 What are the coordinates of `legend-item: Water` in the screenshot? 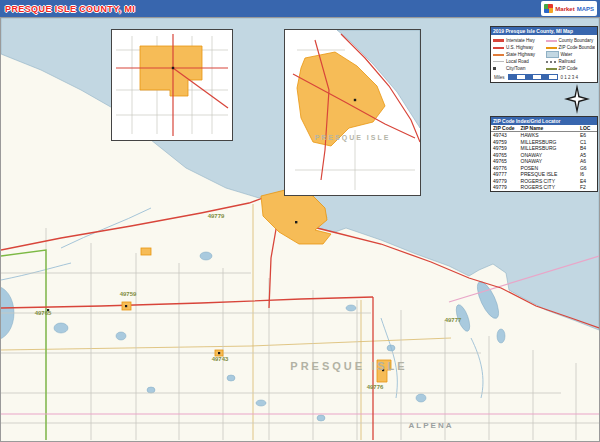 It's located at (571, 54).